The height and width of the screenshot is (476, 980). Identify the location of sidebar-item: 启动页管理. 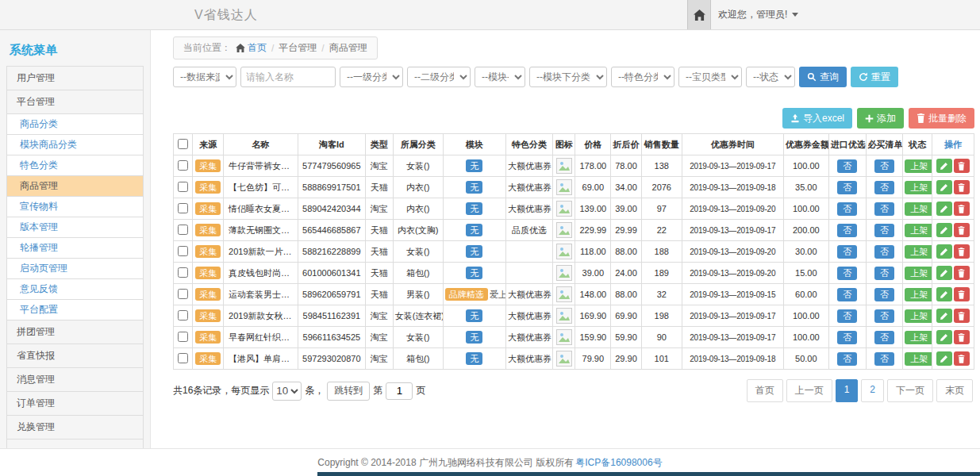
(75, 269).